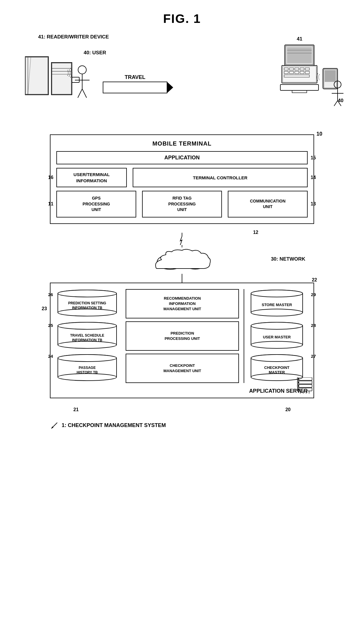  Describe the element at coordinates (182, 178) in the screenshot. I see `middle-row: 16 USER/TERMINALINFORMATION TERMINAL CON…` at that location.